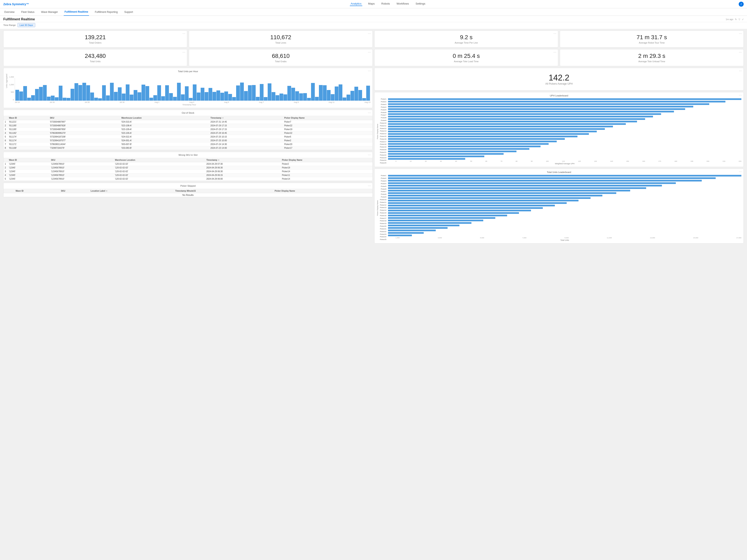  What do you see at coordinates (741, 4) in the screenshot?
I see `user-avatar: Z` at bounding box center [741, 4].